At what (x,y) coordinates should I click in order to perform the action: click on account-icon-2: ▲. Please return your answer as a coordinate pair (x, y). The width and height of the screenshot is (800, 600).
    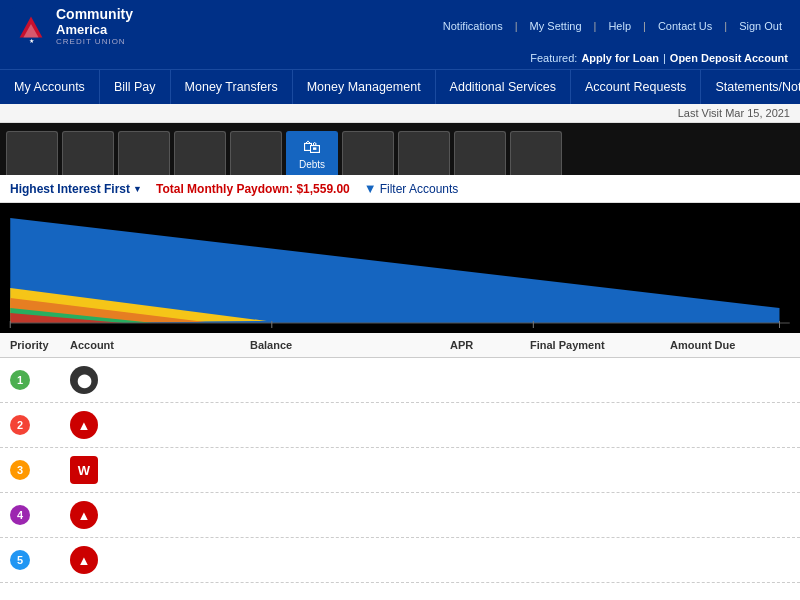
    Looking at the image, I should click on (84, 425).